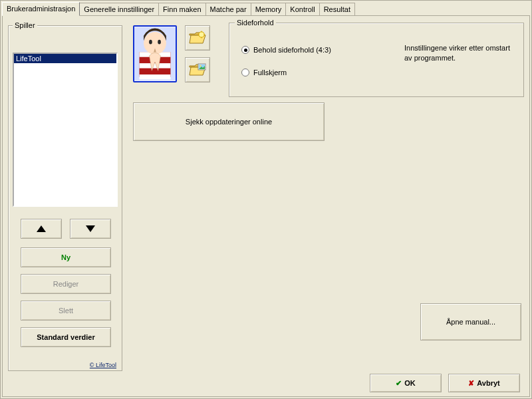  What do you see at coordinates (65, 130) in the screenshot?
I see `player-listbox: LifeTool` at bounding box center [65, 130].